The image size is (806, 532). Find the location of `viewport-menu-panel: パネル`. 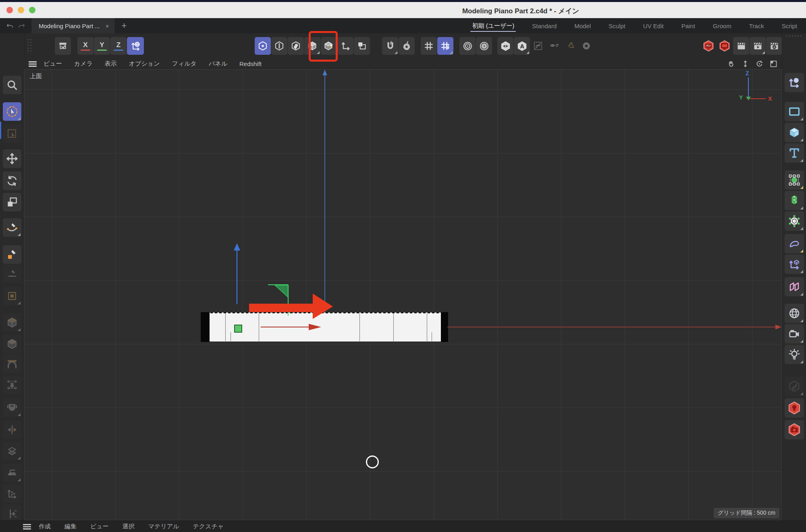

viewport-menu-panel: パネル is located at coordinates (218, 64).